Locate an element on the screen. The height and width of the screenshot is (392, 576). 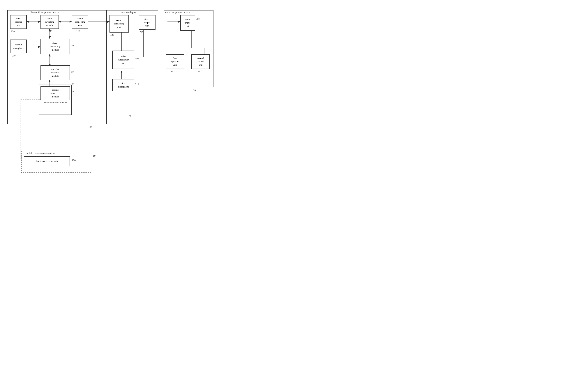
audio-input-box: audio input unit is located at coordinates (188, 23).